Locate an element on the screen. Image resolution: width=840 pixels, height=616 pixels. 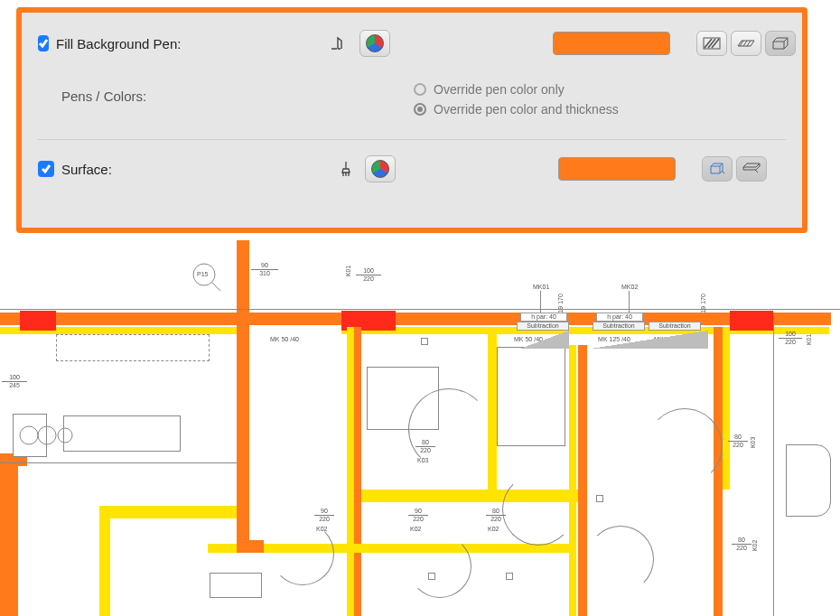
fill-bg-pen-color-wheel-button is located at coordinates (375, 43).